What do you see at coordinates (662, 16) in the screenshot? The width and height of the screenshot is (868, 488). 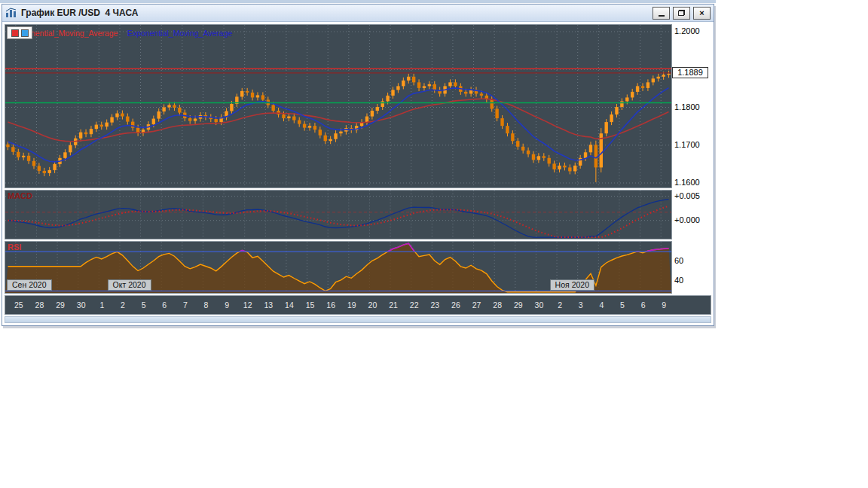 I see `minimize-icon` at bounding box center [662, 16].